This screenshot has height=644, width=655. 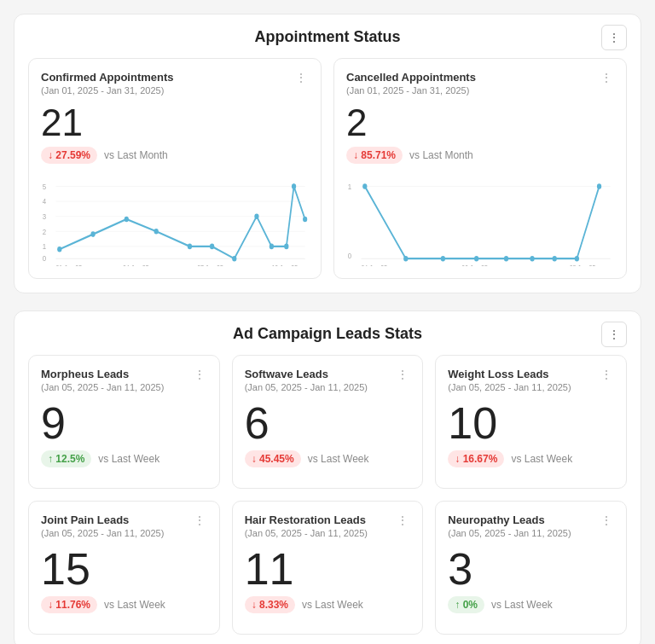 I want to click on cancelled-card-header: Cancelled Appointments (Jan 01, 2025 - J…, so click(x=480, y=84).